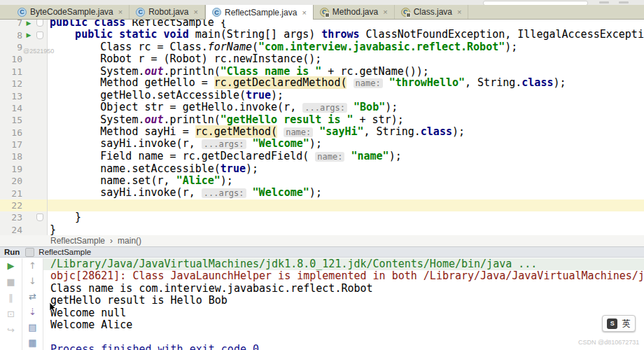 The image size is (644, 350). What do you see at coordinates (322, 133) in the screenshot?
I see `code-line: 16 Method sayHi = rc.getMethod( name: "s…` at bounding box center [322, 133].